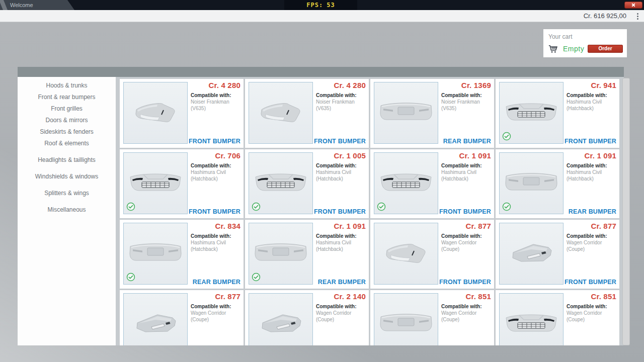  I want to click on tab-label: Welcome, so click(22, 5).